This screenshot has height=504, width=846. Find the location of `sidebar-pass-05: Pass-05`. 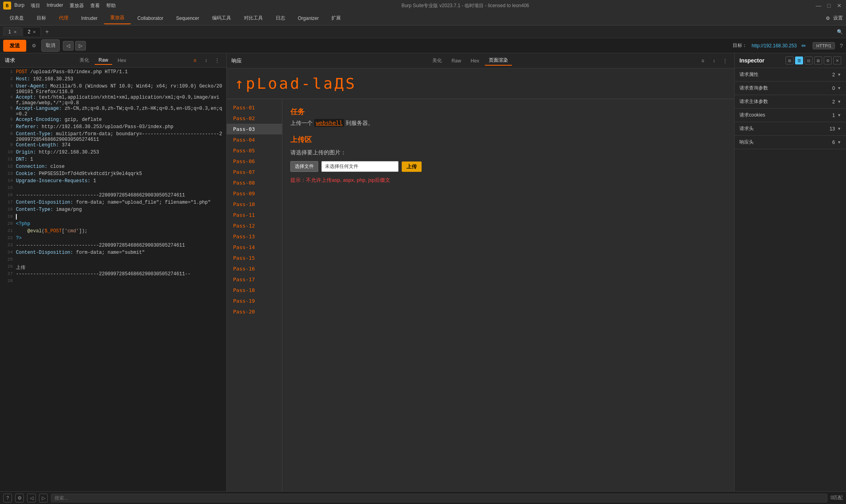

sidebar-pass-05: Pass-05 is located at coordinates (255, 150).